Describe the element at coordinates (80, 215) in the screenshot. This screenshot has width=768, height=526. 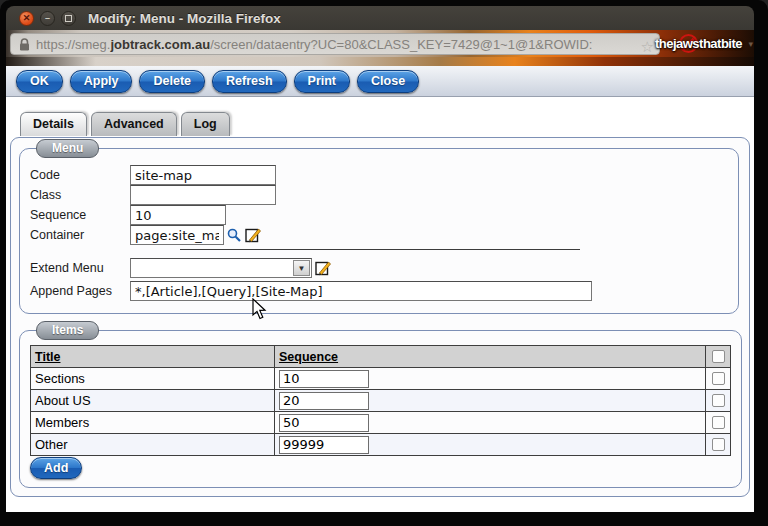
I see `sequence-label: Sequence` at that location.